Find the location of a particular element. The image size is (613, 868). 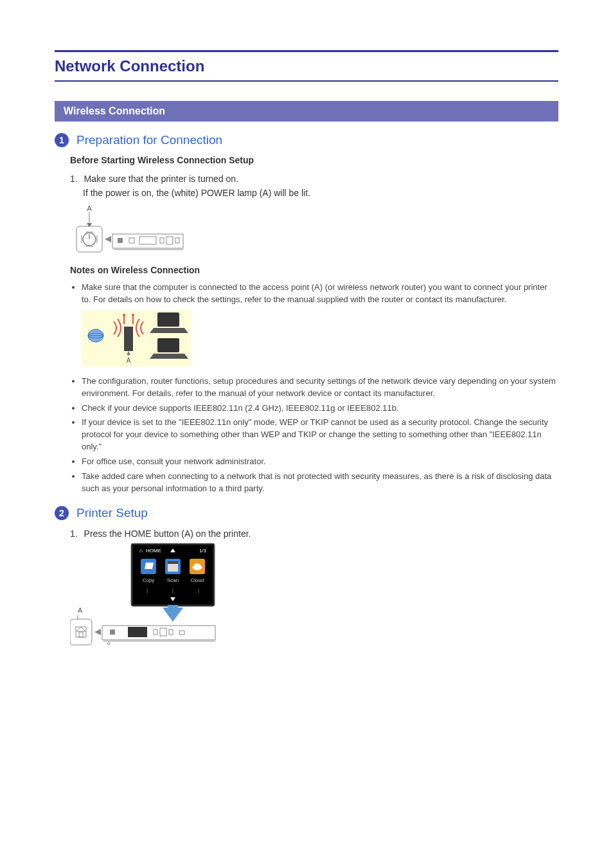

notes-title: Notes on Wireless Connection is located at coordinates (314, 270).